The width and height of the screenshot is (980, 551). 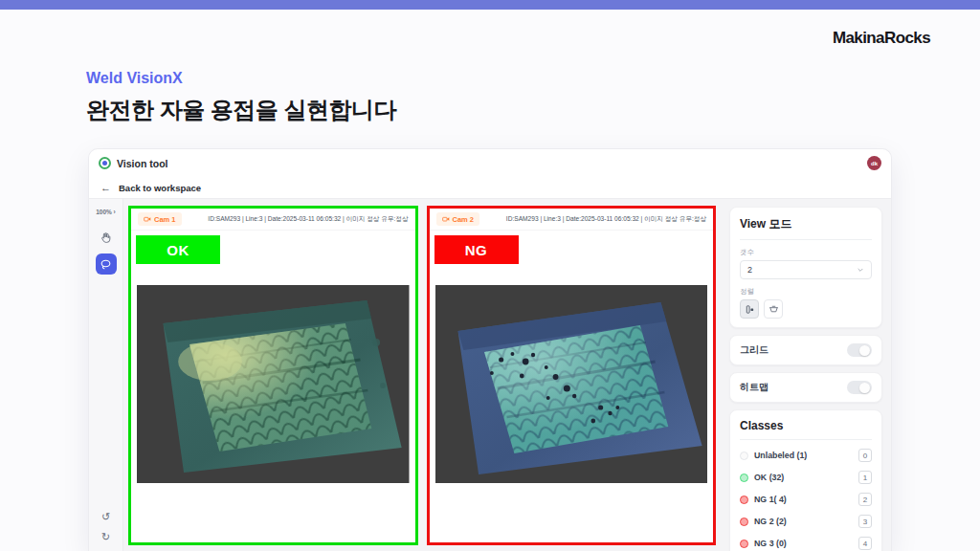 I want to click on slide-headline: 완전한 자율 용접을 실현합니다, so click(x=241, y=110).